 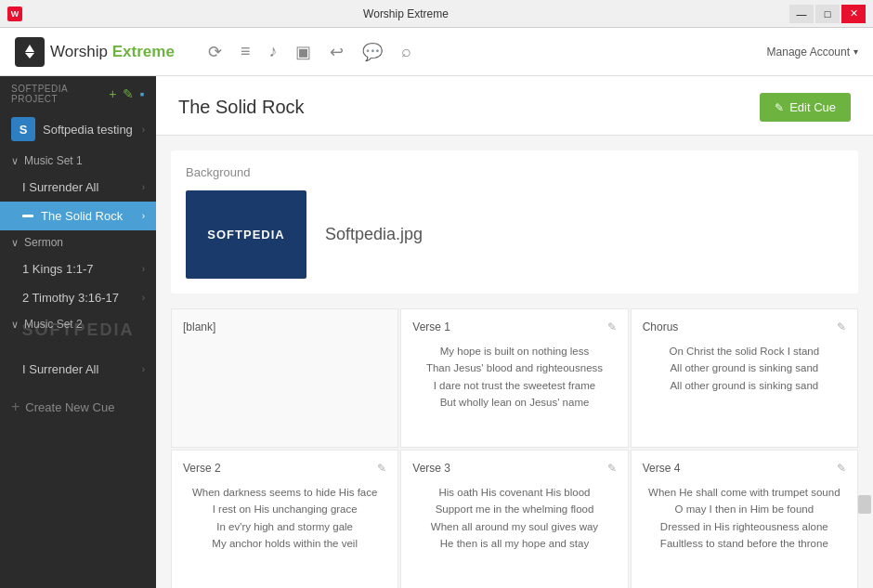 I want to click on sidebar-item-music-set-2: ∨ Music Set 2 SOFTPEDIA, so click(x=78, y=324).